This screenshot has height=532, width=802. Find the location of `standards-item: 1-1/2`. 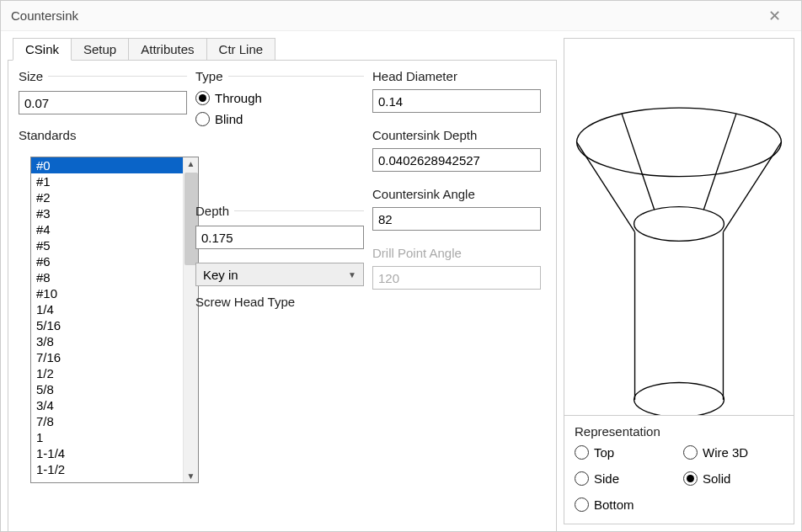

standards-item: 1-1/2 is located at coordinates (115, 470).